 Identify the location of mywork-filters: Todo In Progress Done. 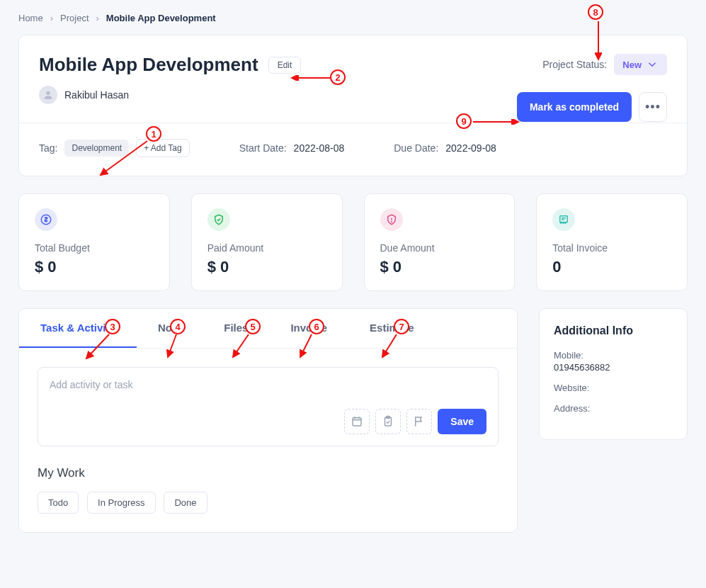
(268, 503).